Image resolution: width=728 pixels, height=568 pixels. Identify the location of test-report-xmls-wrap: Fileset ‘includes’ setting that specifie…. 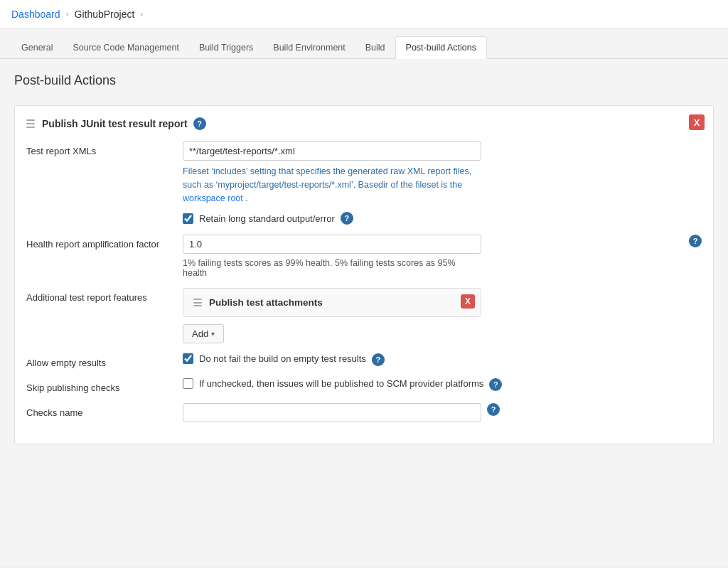
(442, 183).